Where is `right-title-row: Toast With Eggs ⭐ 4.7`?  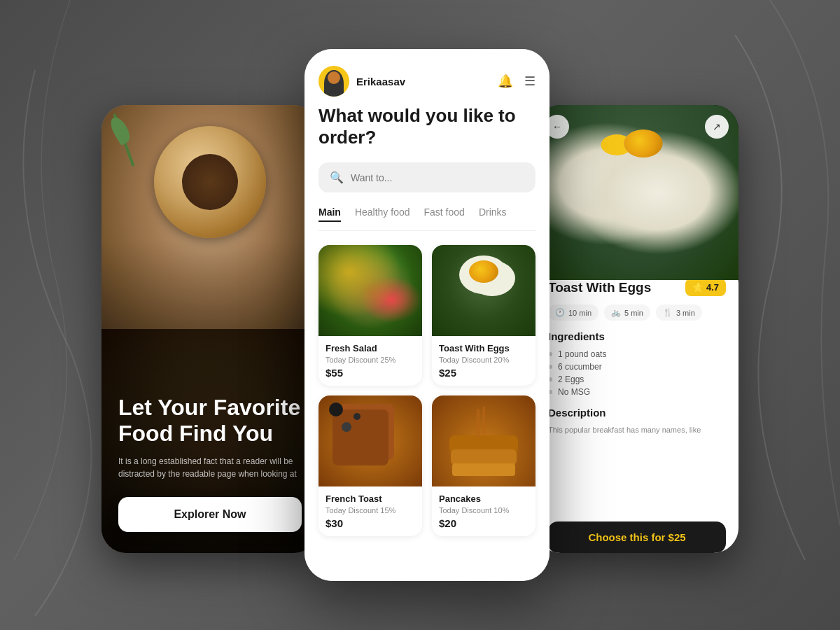
right-title-row: Toast With Eggs ⭐ 4.7 is located at coordinates (637, 287).